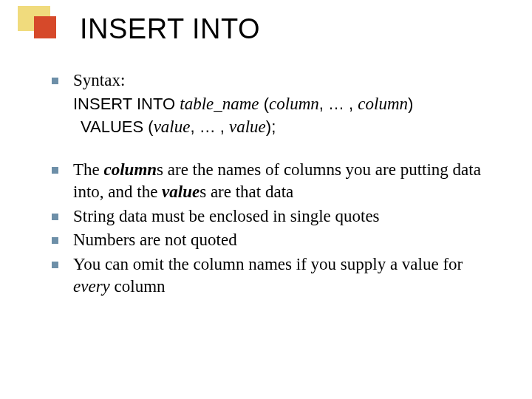 The image size is (532, 399). What do you see at coordinates (411, 103) in the screenshot?
I see `token-rparen-1: )` at bounding box center [411, 103].